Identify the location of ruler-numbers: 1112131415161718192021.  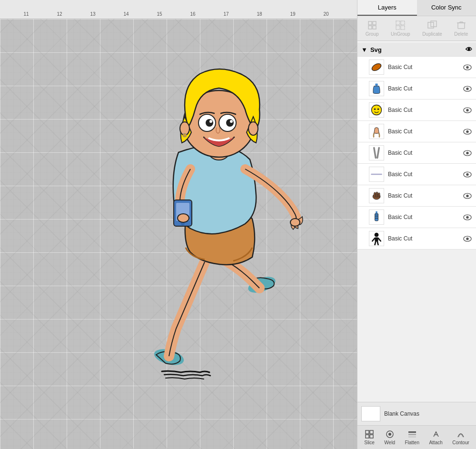
(178, 14).